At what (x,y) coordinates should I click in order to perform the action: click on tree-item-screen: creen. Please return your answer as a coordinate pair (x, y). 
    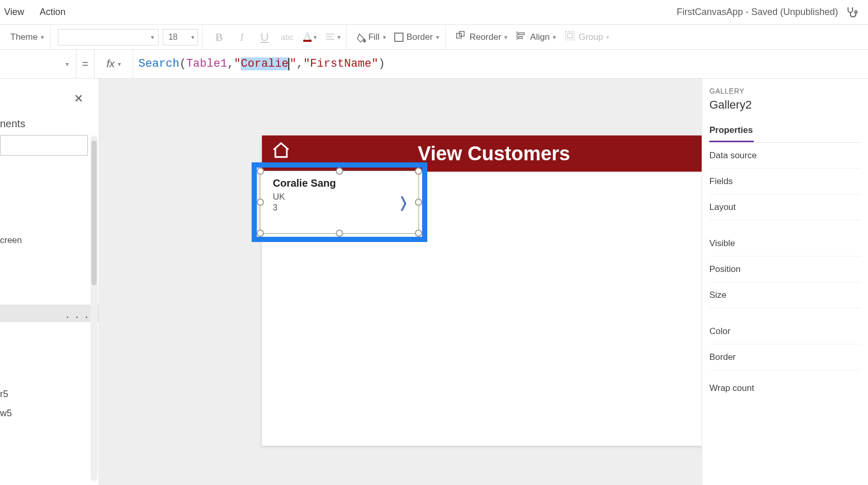
    Looking at the image, I should click on (50, 240).